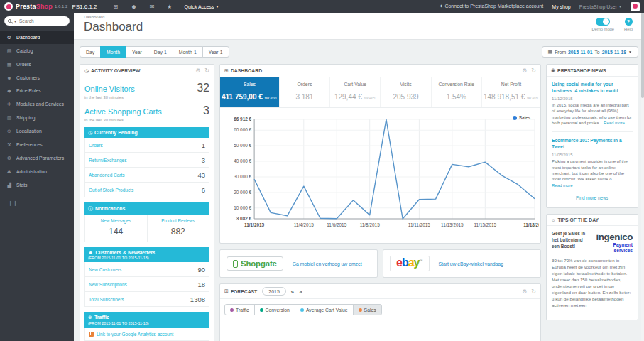 This screenshot has height=341, width=644. I want to click on sidebar-item-dashboard: ⊙Dashboard, so click(37, 37).